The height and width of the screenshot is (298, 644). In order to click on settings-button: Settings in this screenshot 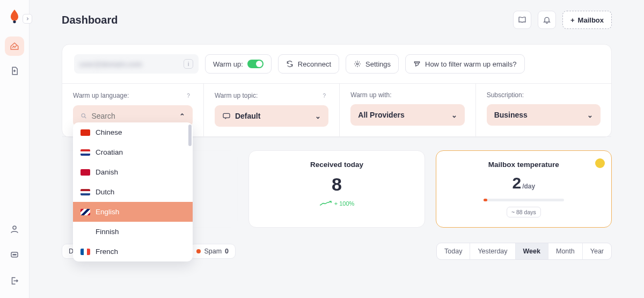, I will do `click(372, 64)`.